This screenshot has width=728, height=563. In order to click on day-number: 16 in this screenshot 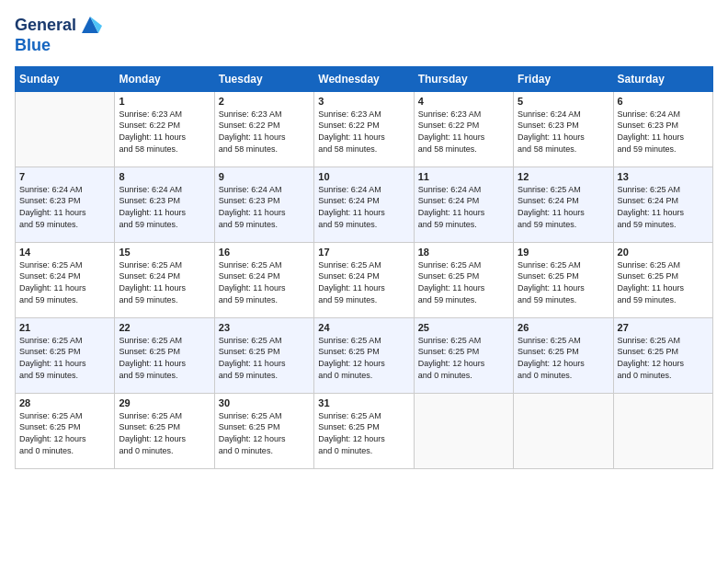, I will do `click(265, 252)`.